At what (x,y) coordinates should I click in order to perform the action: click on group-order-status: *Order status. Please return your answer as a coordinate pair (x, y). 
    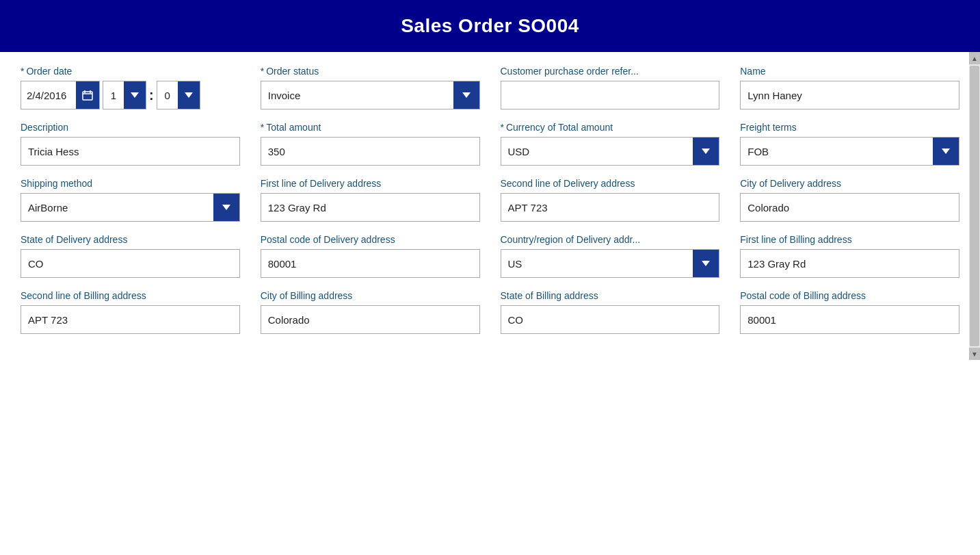
    Looking at the image, I should click on (380, 88).